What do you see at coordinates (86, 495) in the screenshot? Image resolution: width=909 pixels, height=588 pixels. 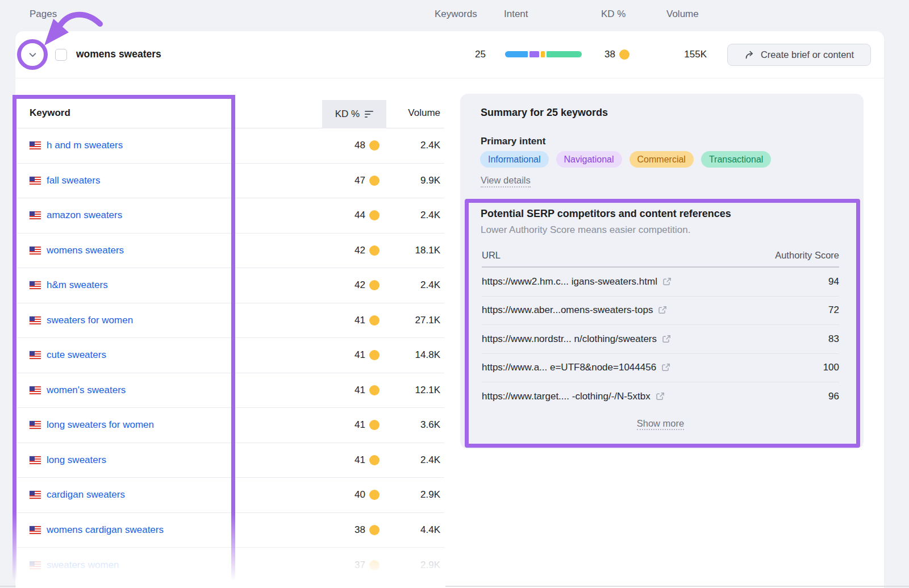 I see `keyword-link: cardigan sweaters` at bounding box center [86, 495].